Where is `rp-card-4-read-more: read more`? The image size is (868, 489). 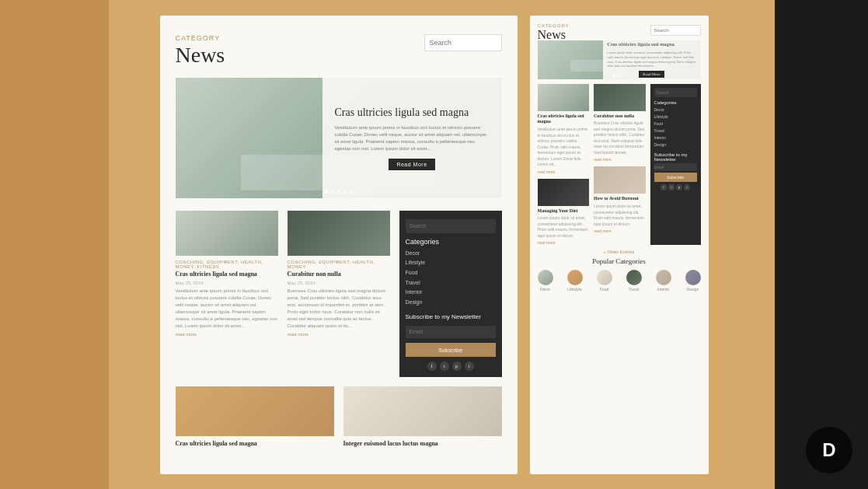
rp-card-4-read-more: read more is located at coordinates (620, 231).